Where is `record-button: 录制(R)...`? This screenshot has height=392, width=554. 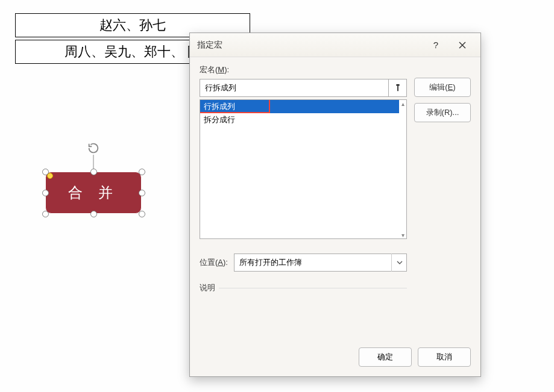 record-button: 录制(R)... is located at coordinates (442, 113).